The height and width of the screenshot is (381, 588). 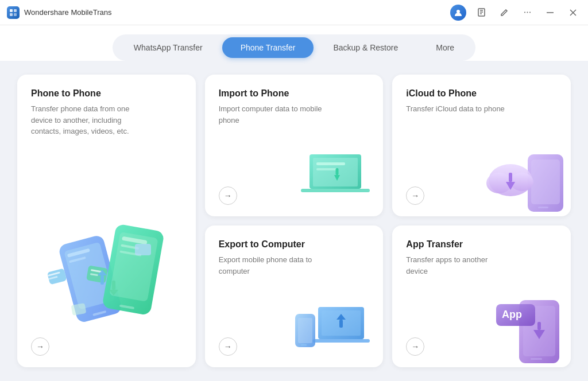 What do you see at coordinates (294, 13) in the screenshot?
I see `titlebar: Wondershare MobileTrans` at bounding box center [294, 13].